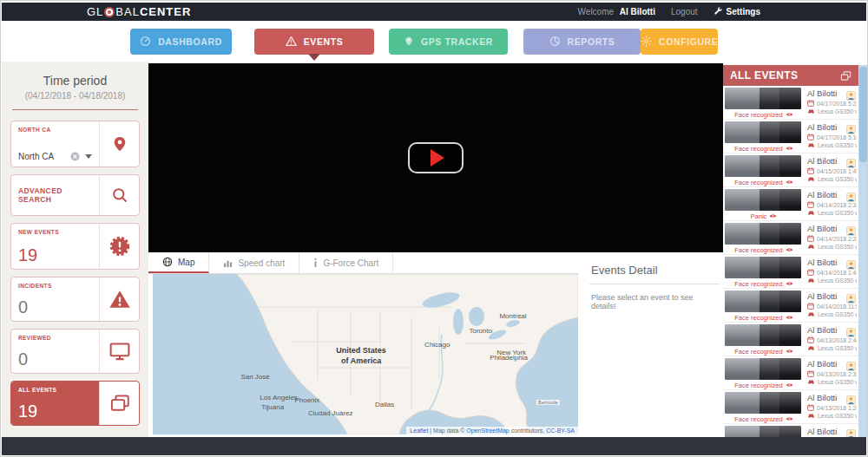 This screenshot has width=868, height=457. Describe the element at coordinates (179, 263) in the screenshot. I see `tab: Map` at that location.